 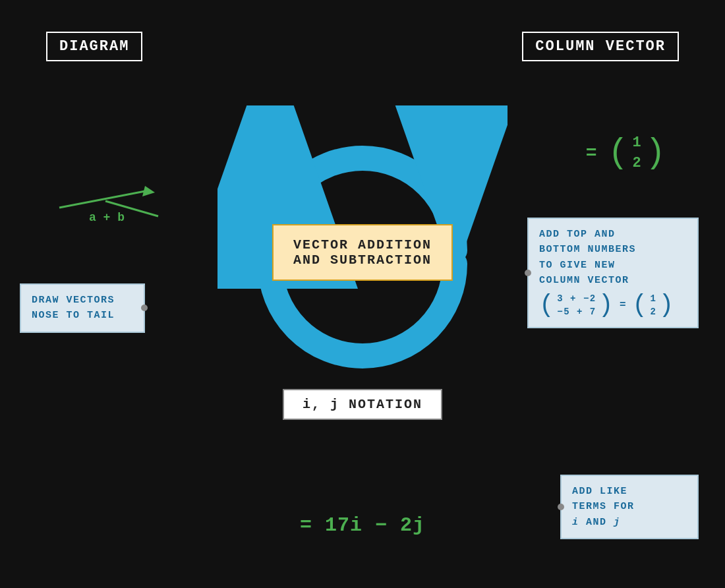 What do you see at coordinates (94, 46) in the screenshot?
I see `diagram-label: DIAGRAM` at bounding box center [94, 46].